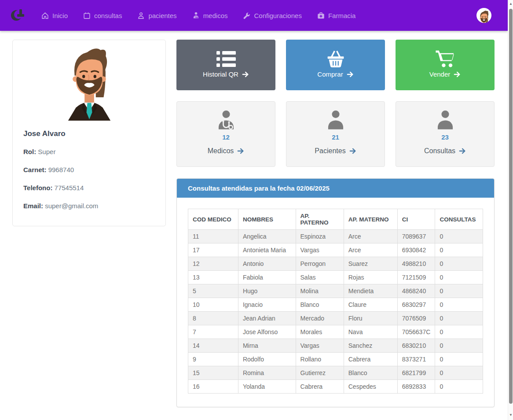  I want to click on cell-ap-paterno: Molina, so click(319, 291).